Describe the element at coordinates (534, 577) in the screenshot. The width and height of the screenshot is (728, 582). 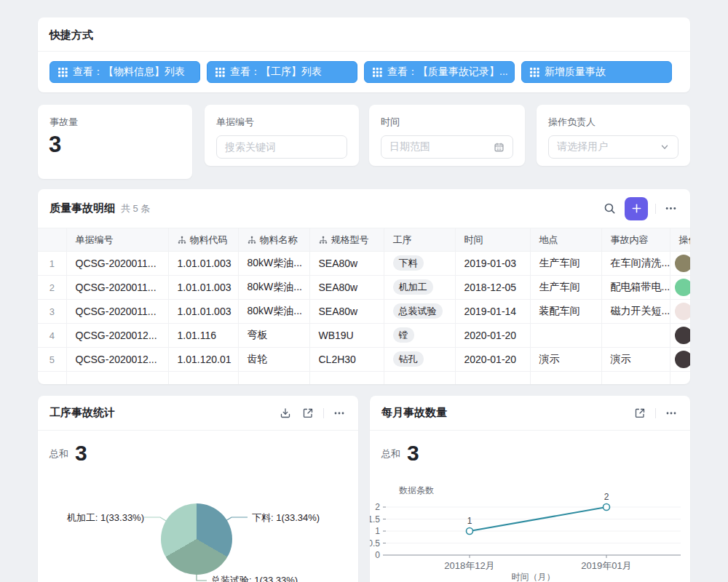
I see `svg-text: 时间（月）` at that location.